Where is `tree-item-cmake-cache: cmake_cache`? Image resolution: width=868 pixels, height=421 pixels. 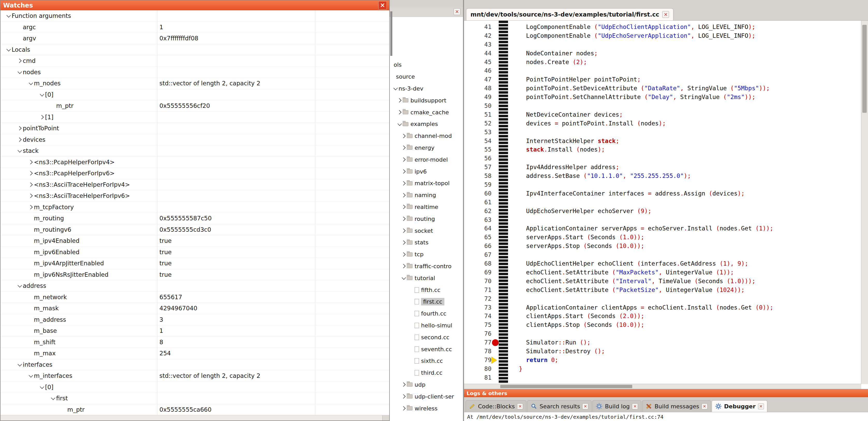
tree-item-cmake-cache: cmake_cache is located at coordinates (427, 112).